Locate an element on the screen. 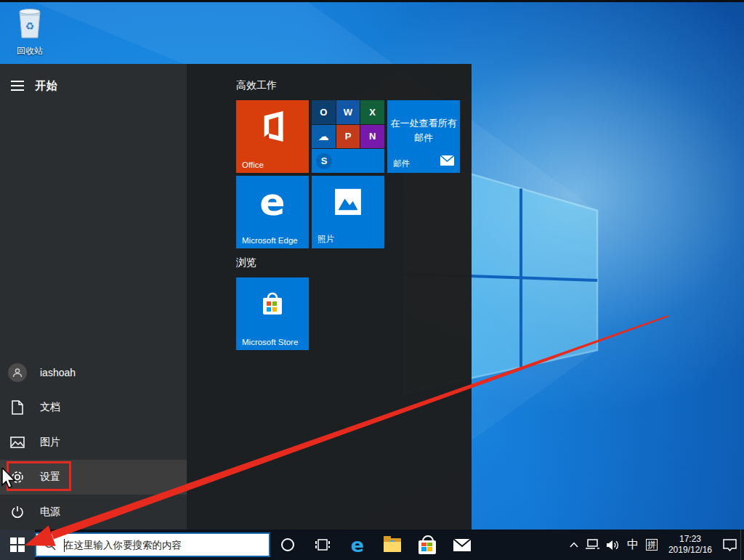 Image resolution: width=744 pixels, height=560 pixels. power-icon is located at coordinates (17, 512).